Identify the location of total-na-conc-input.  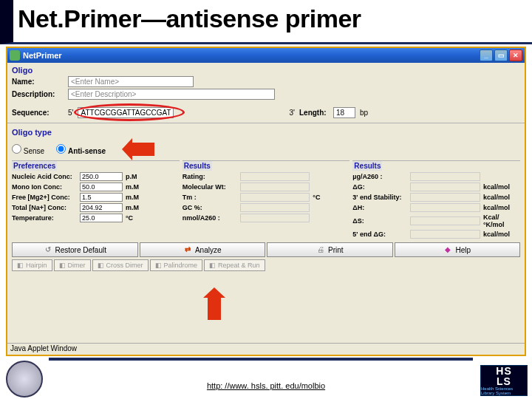
(101, 208).